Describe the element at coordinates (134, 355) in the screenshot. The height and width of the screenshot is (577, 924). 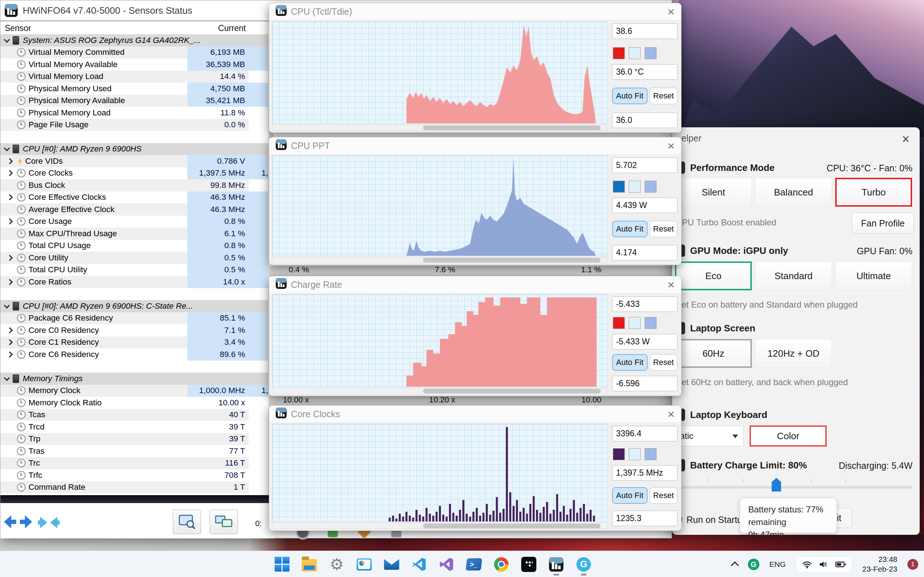
I see `sensor-row: Core C6 Residency89.6 %` at that location.